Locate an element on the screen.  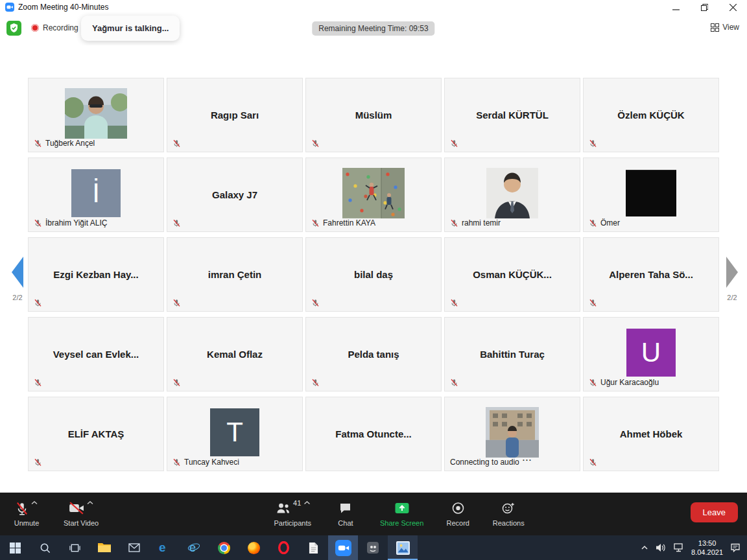
chevron-left-icon is located at coordinates (18, 272).